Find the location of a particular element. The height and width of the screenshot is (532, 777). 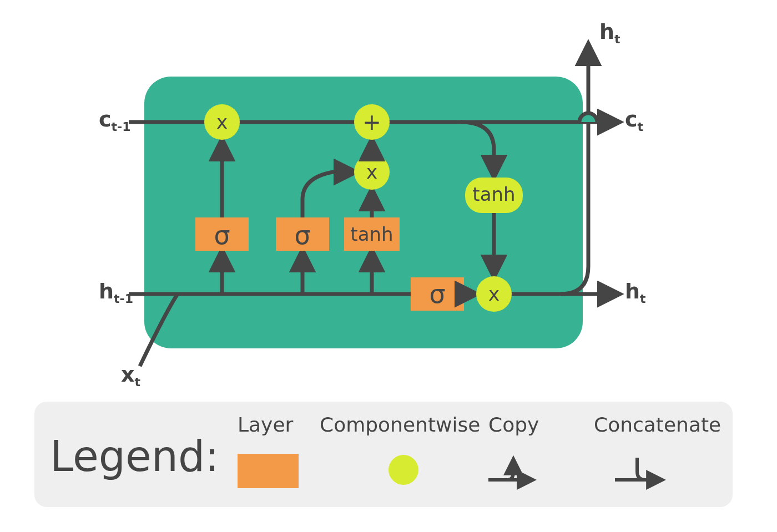

legend-header-copy: Copy is located at coordinates (514, 425).